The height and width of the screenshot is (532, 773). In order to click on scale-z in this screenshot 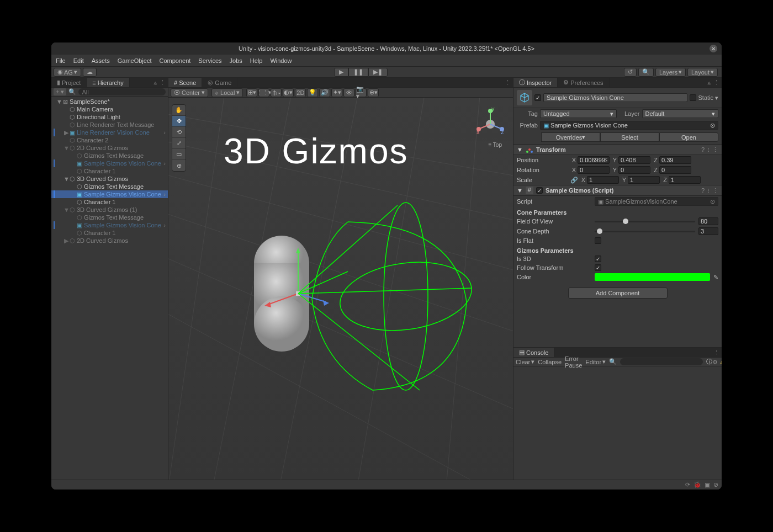, I will do `click(685, 180)`.